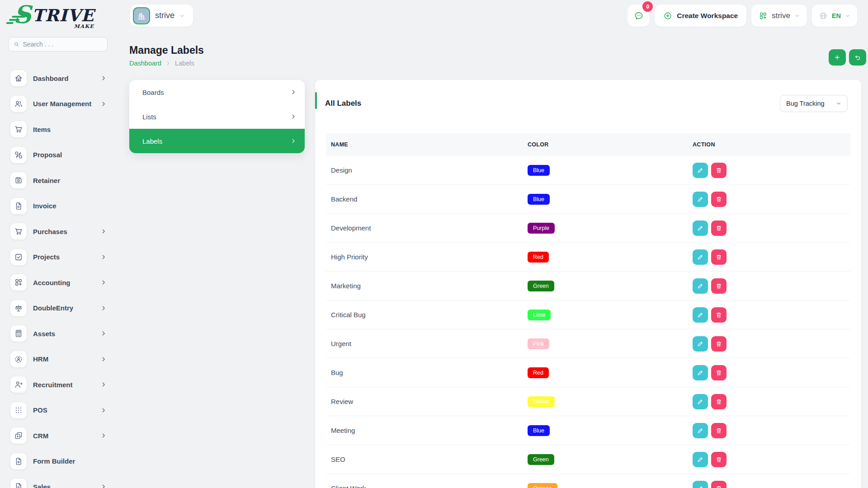  I want to click on column-header-color: COLOR, so click(610, 145).